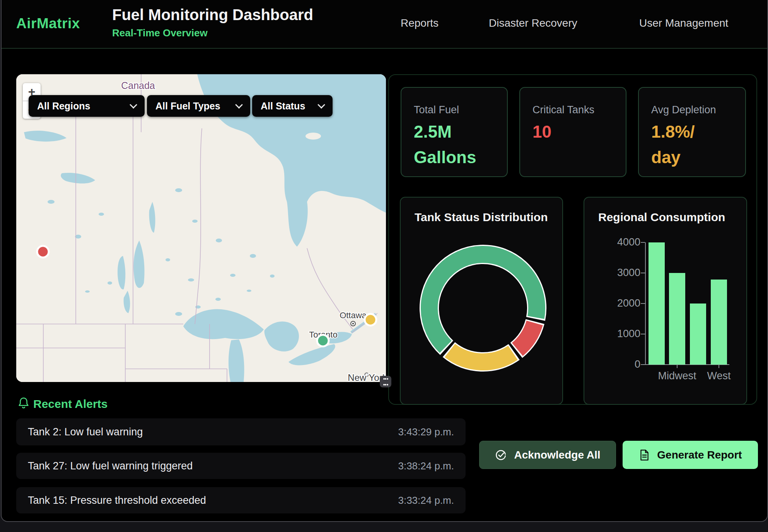 This screenshot has width=768, height=532. I want to click on acknowledge-all-label: Acknowledge All, so click(557, 455).